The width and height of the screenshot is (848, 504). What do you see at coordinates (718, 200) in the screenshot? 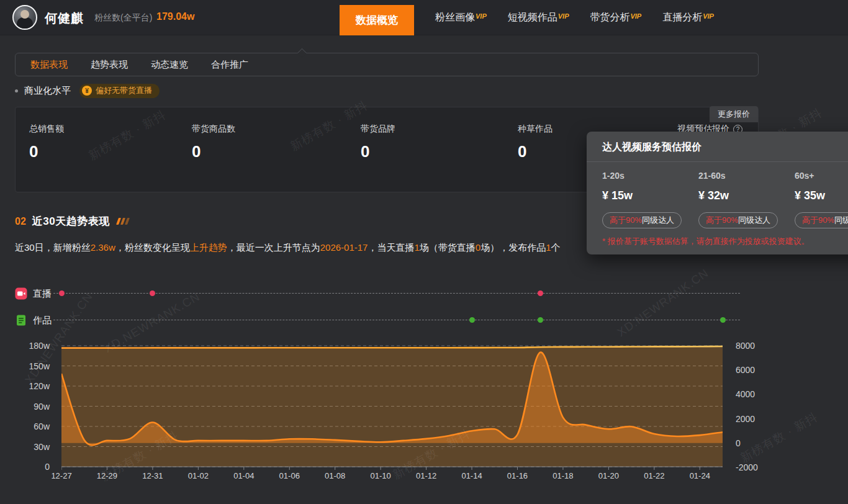
I see `quote-popup-columns: 1-20s¥ 15w高于90%同级达人21-60s¥ 32w高于90%同级达人6…` at bounding box center [718, 200].